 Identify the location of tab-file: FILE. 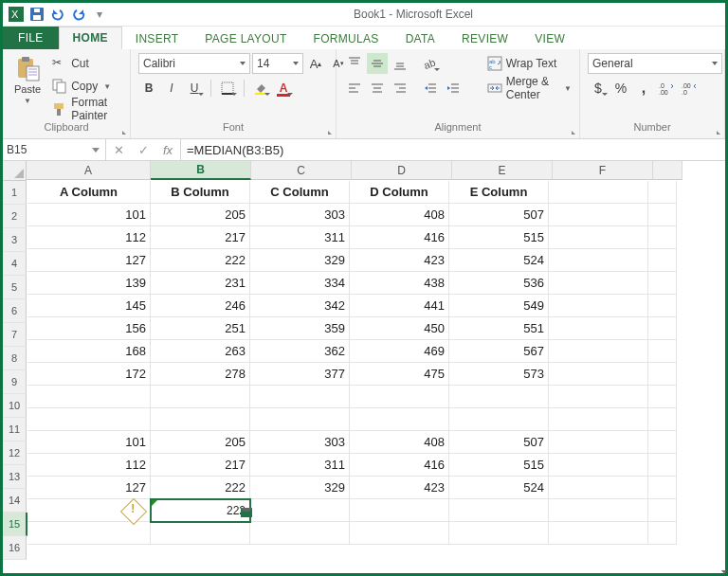
(30, 38).